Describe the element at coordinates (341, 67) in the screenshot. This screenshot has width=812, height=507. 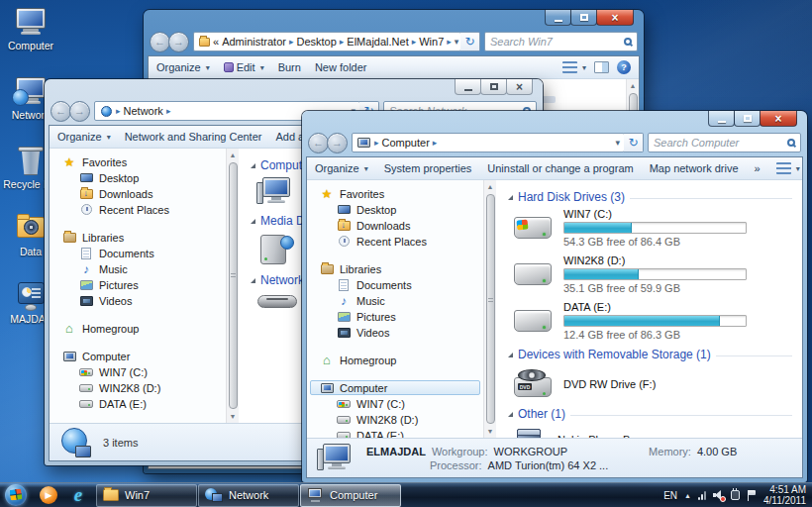
I see `new-folder-button: New folder` at that location.